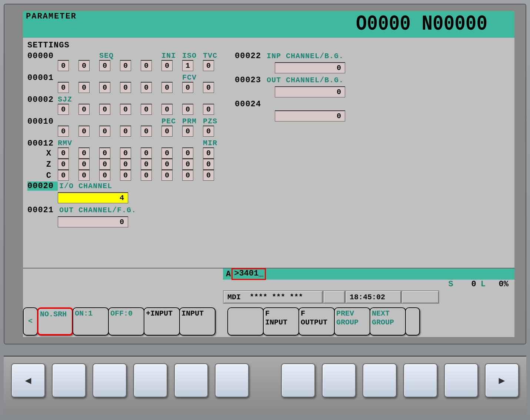 The width and height of the screenshot is (530, 420). I want to click on softkey-off-0: OFF:0, so click(126, 321).